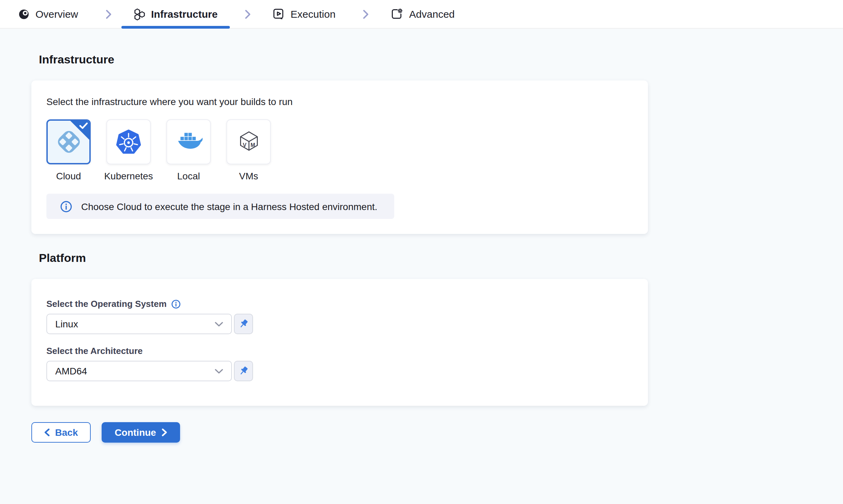 Image resolution: width=843 pixels, height=504 pixels. Describe the element at coordinates (249, 142) in the screenshot. I see `infra-tile-vms: V M` at that location.